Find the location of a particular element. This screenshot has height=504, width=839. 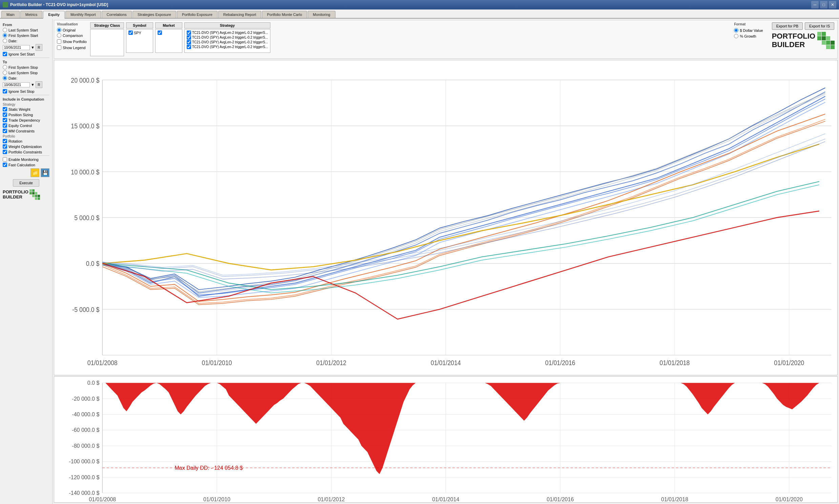

show-portfolio-checkbox is located at coordinates (59, 41).